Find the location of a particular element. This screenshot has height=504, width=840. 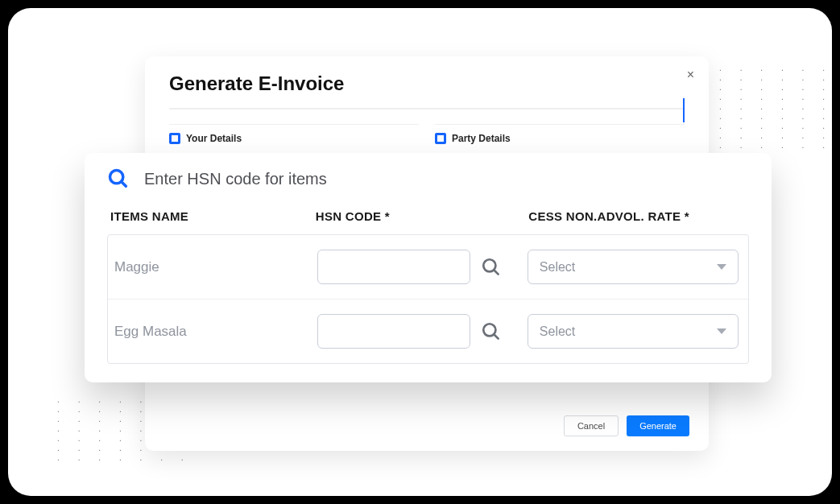

item-name: Maggie is located at coordinates (210, 267).